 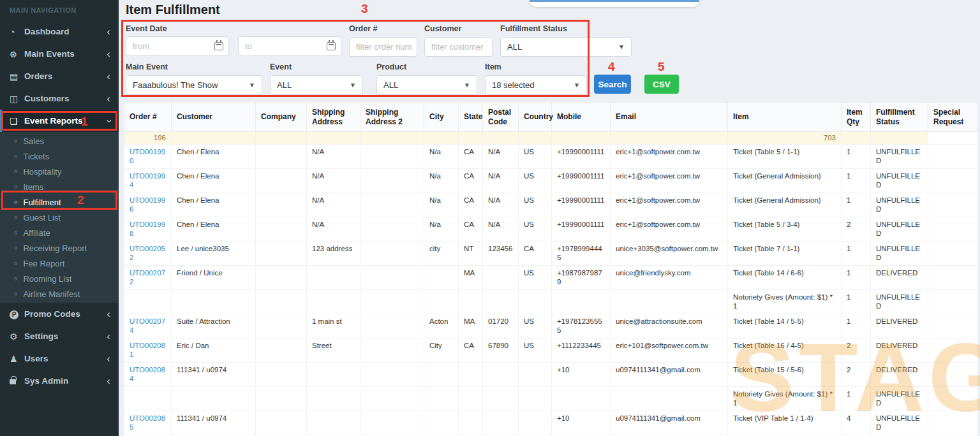 What do you see at coordinates (148, 181) in the screenshot?
I see `order-link: UTO001994` at bounding box center [148, 181].